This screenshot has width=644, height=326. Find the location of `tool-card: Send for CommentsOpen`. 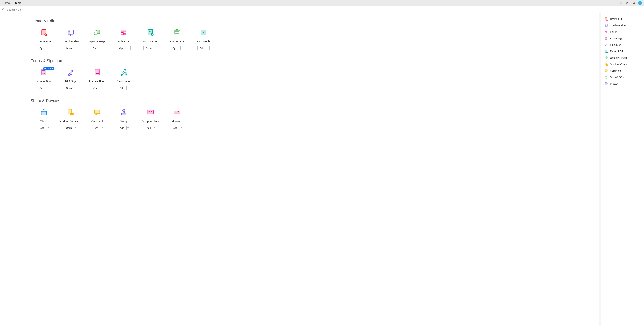

tool-card: Send for CommentsOpen is located at coordinates (70, 119).